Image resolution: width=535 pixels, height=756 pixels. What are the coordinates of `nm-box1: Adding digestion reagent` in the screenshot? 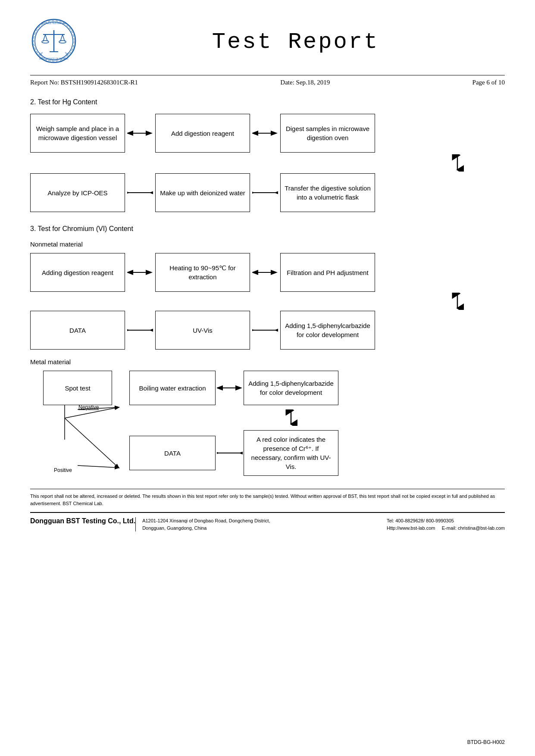 It's located at (78, 272).